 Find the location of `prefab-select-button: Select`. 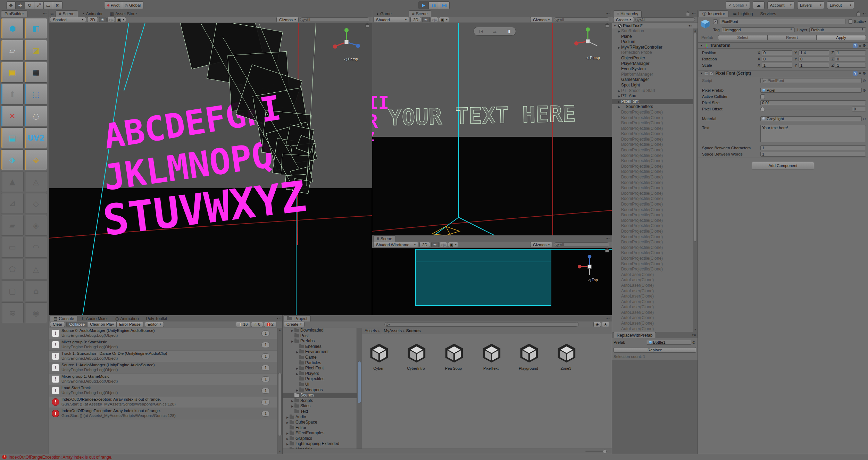

prefab-select-button: Select is located at coordinates (743, 37).